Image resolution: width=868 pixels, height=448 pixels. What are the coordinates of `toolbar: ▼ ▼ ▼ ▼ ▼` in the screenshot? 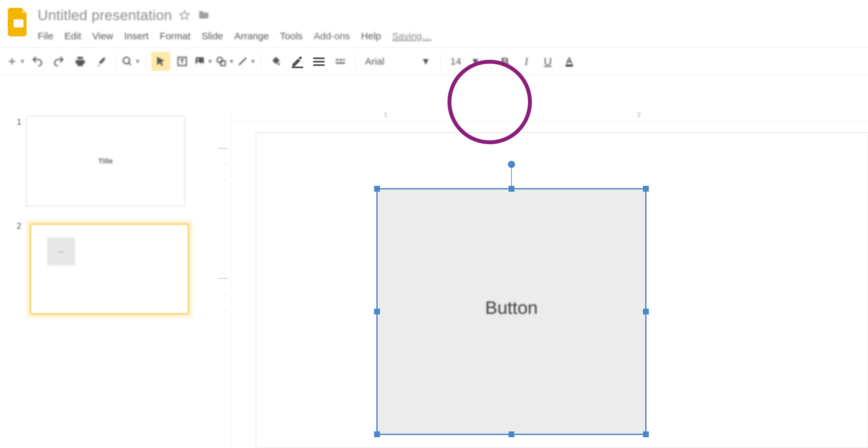 It's located at (434, 61).